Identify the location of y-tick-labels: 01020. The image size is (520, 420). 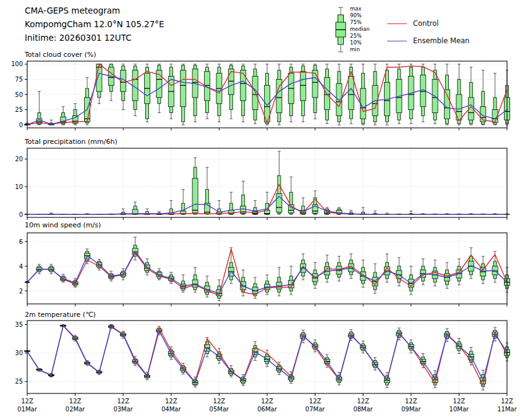
(21, 187).